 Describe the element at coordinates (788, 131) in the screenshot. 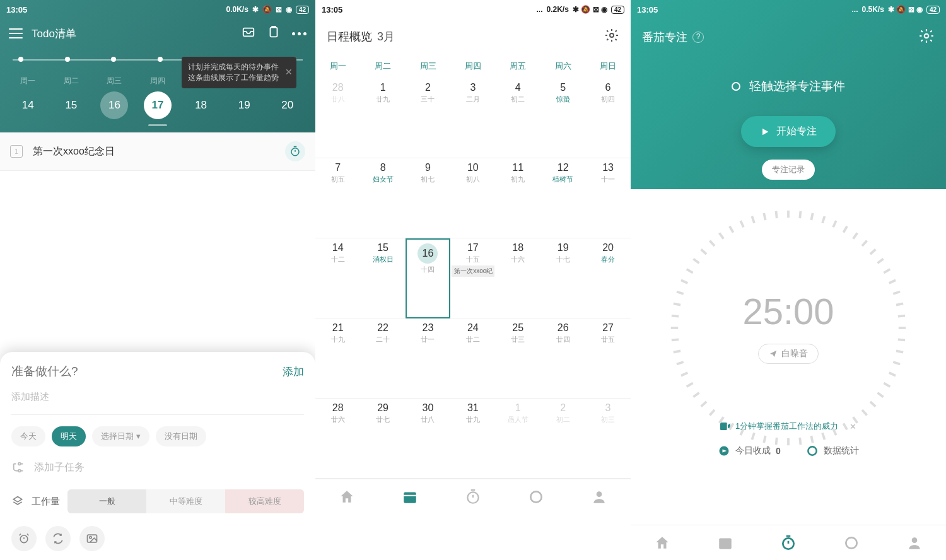

I see `start-focus-button: 开始专注` at that location.